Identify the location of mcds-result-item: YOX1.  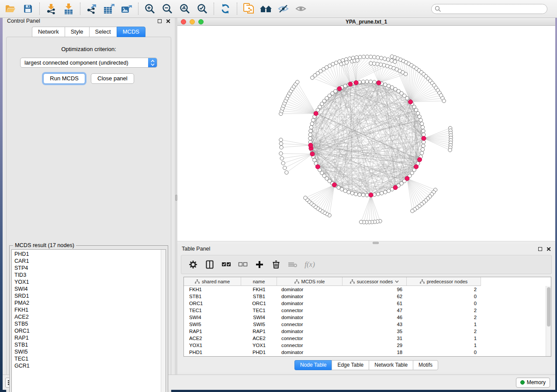
(87, 282).